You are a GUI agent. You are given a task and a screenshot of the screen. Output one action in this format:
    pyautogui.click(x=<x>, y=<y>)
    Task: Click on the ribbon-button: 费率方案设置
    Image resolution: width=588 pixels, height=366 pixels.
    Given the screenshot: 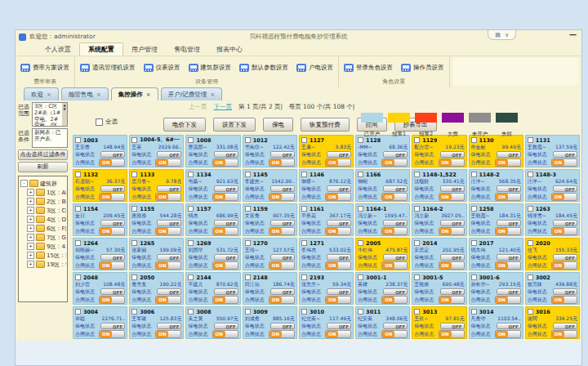 What is the action you would take?
    pyautogui.click(x=45, y=68)
    